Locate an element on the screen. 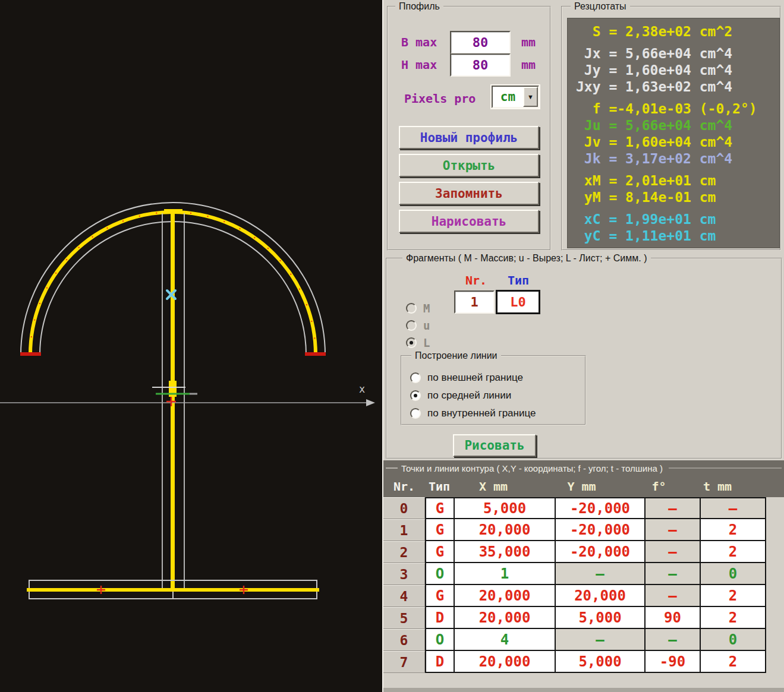  dropdown-button: ▼ is located at coordinates (530, 97).